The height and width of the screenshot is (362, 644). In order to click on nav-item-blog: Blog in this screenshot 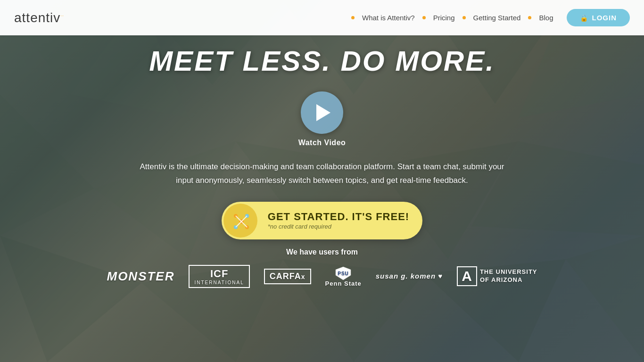, I will do `click(542, 18)`.